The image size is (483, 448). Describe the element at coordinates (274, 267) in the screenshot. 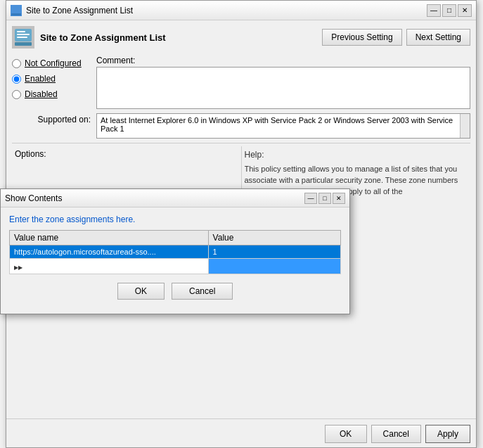

I see `row-new-value-cell` at that location.